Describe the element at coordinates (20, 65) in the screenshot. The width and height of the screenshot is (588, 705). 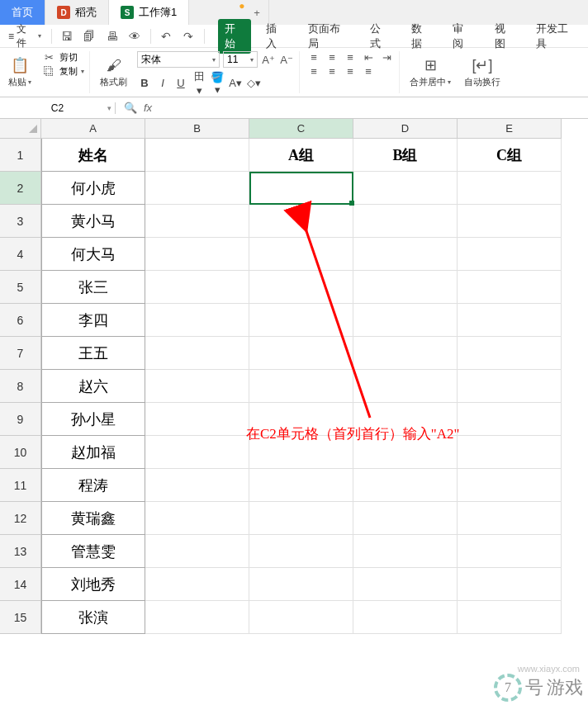
I see `paste-icon: 📋` at that location.